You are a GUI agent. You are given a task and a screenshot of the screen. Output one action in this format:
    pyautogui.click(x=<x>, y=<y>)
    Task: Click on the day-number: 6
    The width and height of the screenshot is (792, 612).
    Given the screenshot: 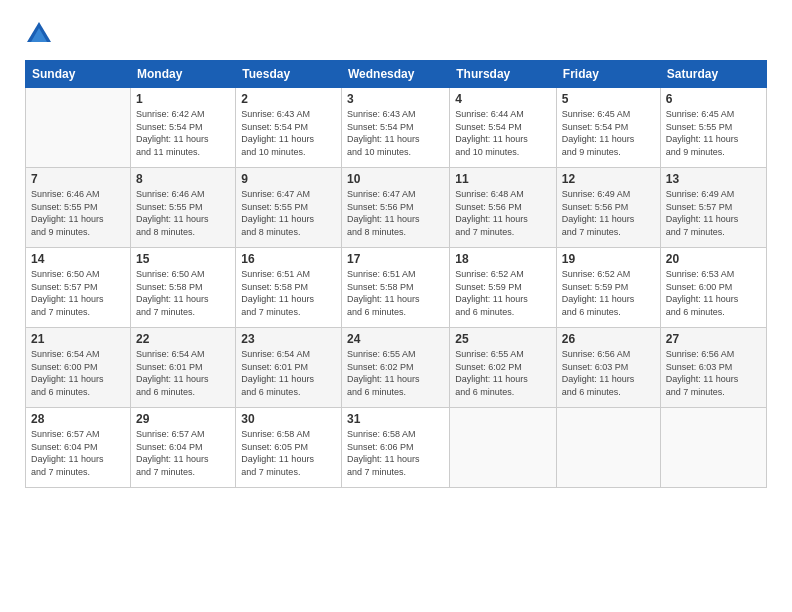 What is the action you would take?
    pyautogui.click(x=714, y=99)
    